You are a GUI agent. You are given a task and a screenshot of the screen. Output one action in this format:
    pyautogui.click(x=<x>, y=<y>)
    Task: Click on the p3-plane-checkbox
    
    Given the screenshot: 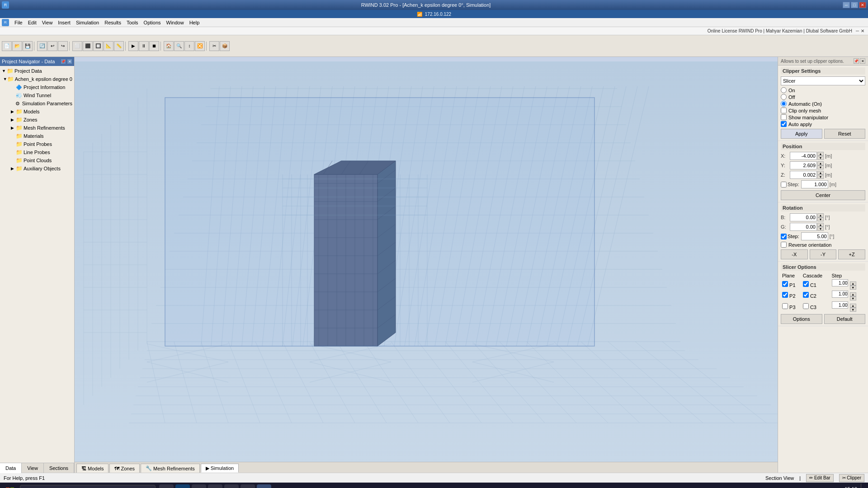 What is the action you would take?
    pyautogui.click(x=785, y=306)
    